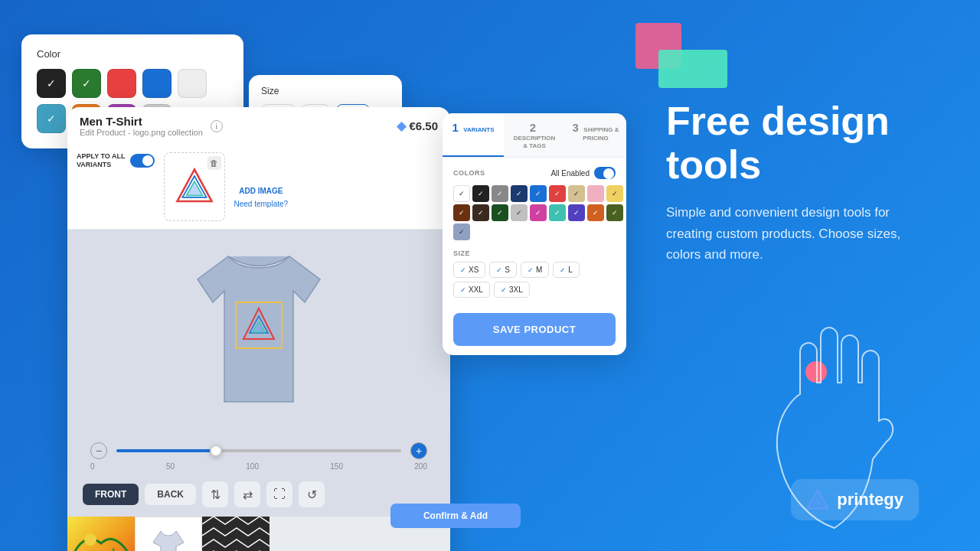 Image resolution: width=980 pixels, height=551 pixels. I want to click on design-actions: ADD IMAGE Need template?, so click(262, 181).